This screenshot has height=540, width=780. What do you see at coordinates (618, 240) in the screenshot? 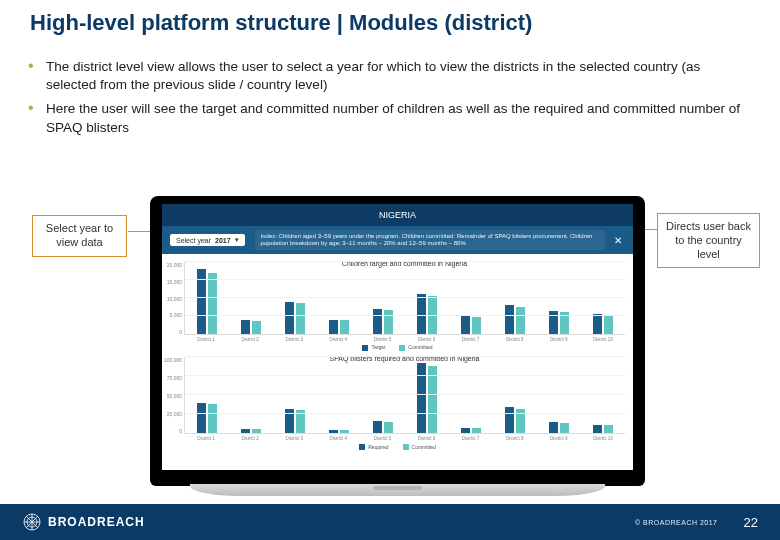
I see `close-icon: ✕` at bounding box center [618, 240].